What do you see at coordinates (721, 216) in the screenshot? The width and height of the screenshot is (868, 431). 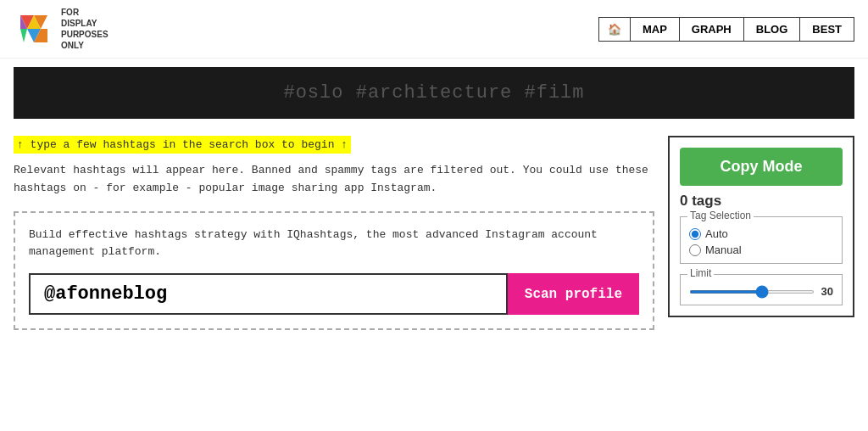 I see `tag-selection-legend: Tag Selection` at bounding box center [721, 216].